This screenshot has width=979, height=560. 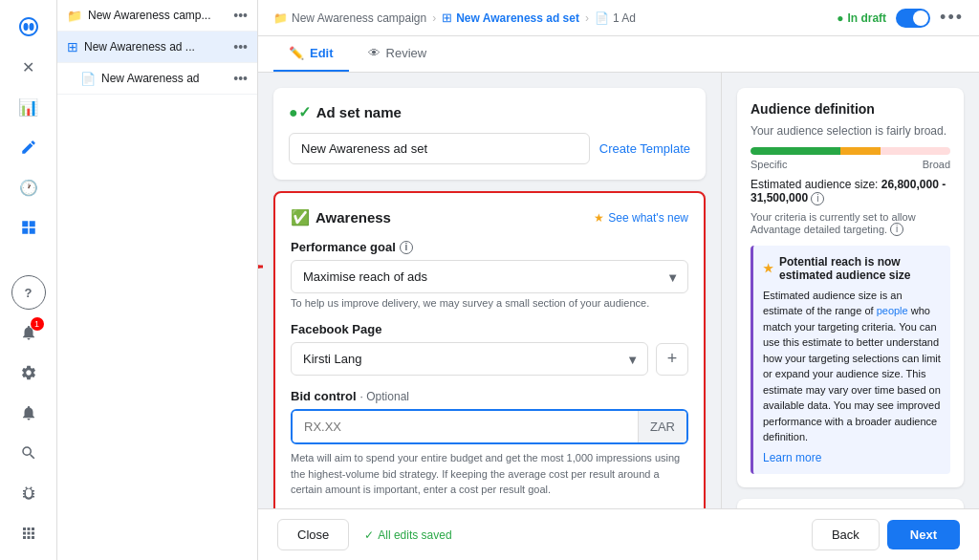 What do you see at coordinates (852, 458) in the screenshot?
I see `learn-more-link: Learn more` at bounding box center [852, 458].